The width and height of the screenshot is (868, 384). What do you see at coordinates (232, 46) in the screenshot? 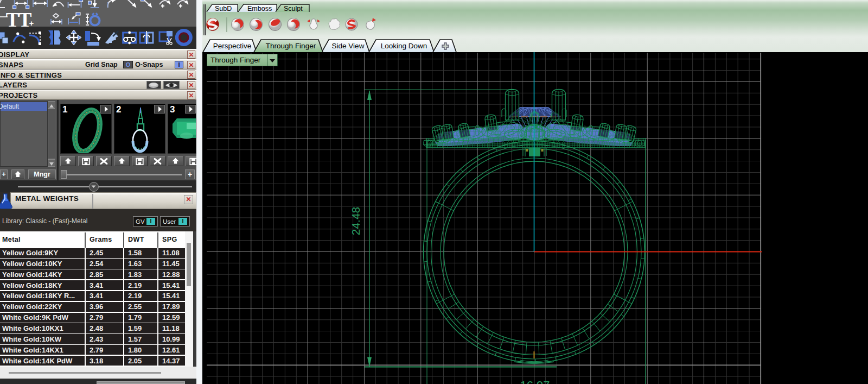
I see `svg-text: Perspective` at bounding box center [232, 46].